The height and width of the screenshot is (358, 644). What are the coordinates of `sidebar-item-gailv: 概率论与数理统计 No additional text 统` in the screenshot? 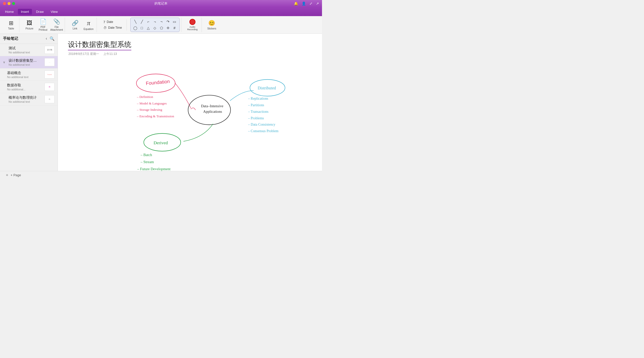 It's located at (29, 99).